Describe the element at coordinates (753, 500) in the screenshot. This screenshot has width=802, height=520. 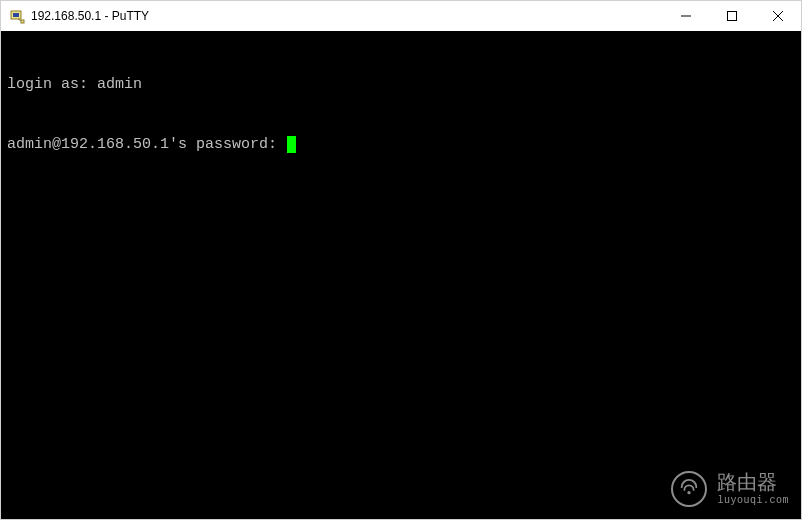
I see `watermark-sub: luyouqi.com` at that location.